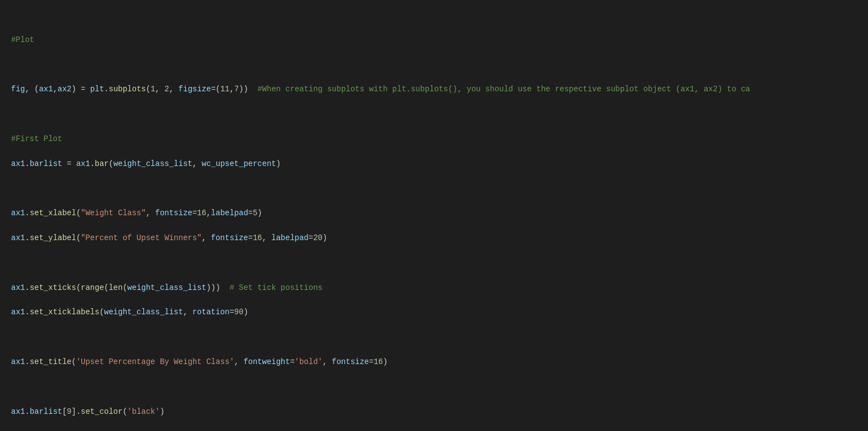 Image resolution: width=868 pixels, height=431 pixels. I want to click on line-11: ax1.set_xticks(range(len(weight_class_li…, so click(434, 288).